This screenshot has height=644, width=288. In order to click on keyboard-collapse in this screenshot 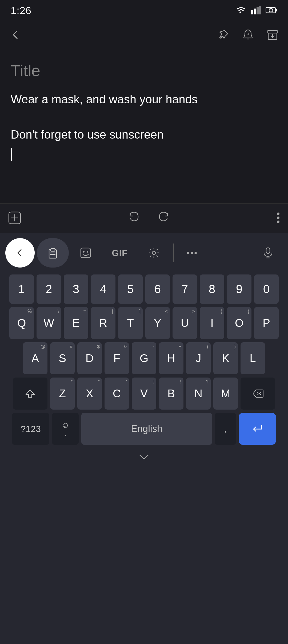, I will do `click(144, 457)`.